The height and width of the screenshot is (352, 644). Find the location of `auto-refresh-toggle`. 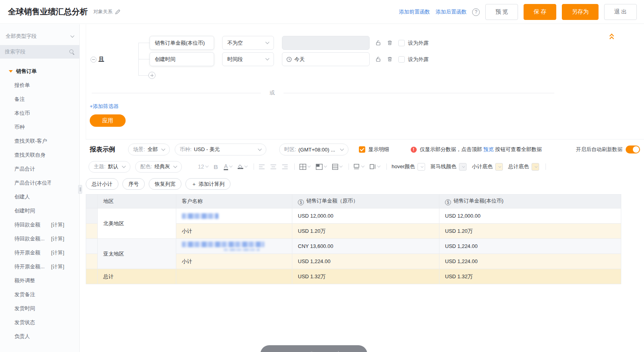

auto-refresh-toggle is located at coordinates (633, 149).